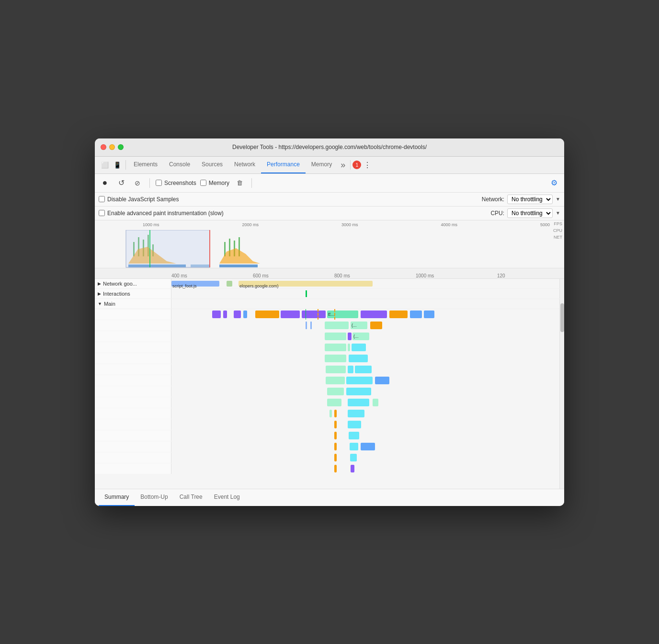 The width and height of the screenshot is (659, 644). What do you see at coordinates (562, 318) in the screenshot?
I see `scrollbar-thumb` at bounding box center [562, 318].